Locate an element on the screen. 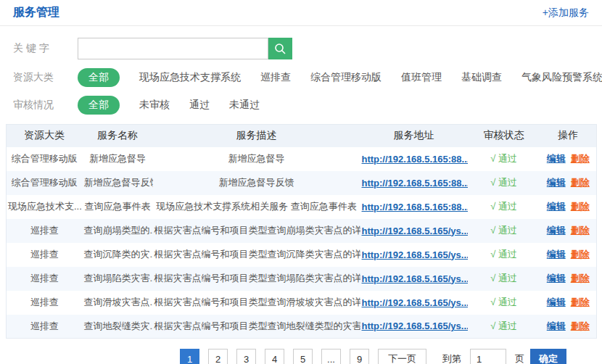 Image resolution: width=602 pixels, height=364 pixels. cell-name: 查询地裂缝类灾... is located at coordinates (117, 326).